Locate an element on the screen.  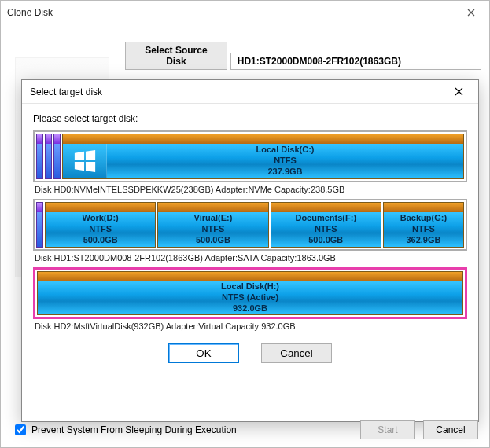
target-disk-0: Local Disk(C:) NTFS 237.9GB Disk HD0:NVM… is located at coordinates (250, 162).